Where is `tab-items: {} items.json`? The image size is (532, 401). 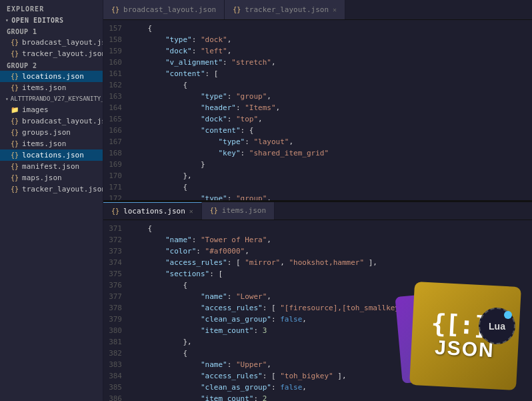 tab-items: {} items.json is located at coordinates (239, 211).